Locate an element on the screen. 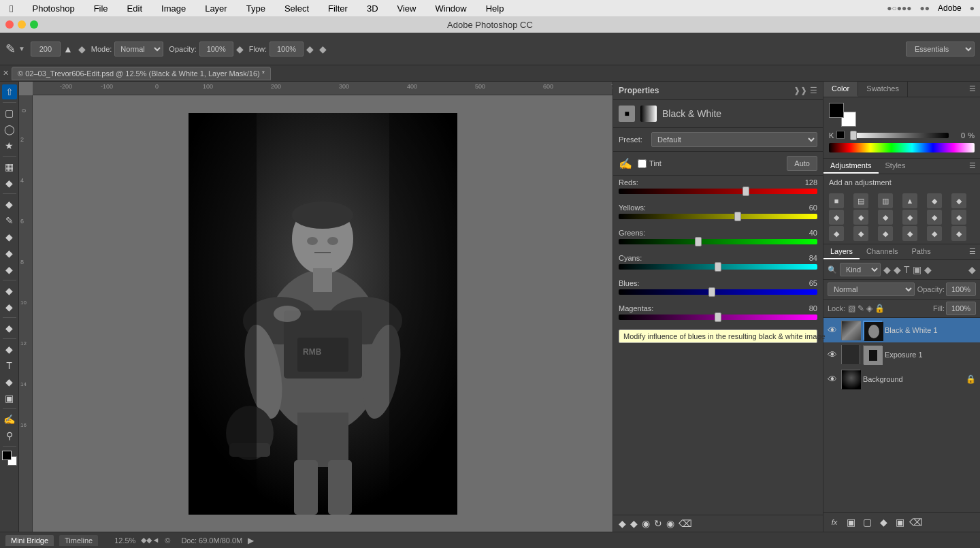 The height and width of the screenshot is (548, 980). marquee-tool: ▢ is located at coordinates (10, 113).